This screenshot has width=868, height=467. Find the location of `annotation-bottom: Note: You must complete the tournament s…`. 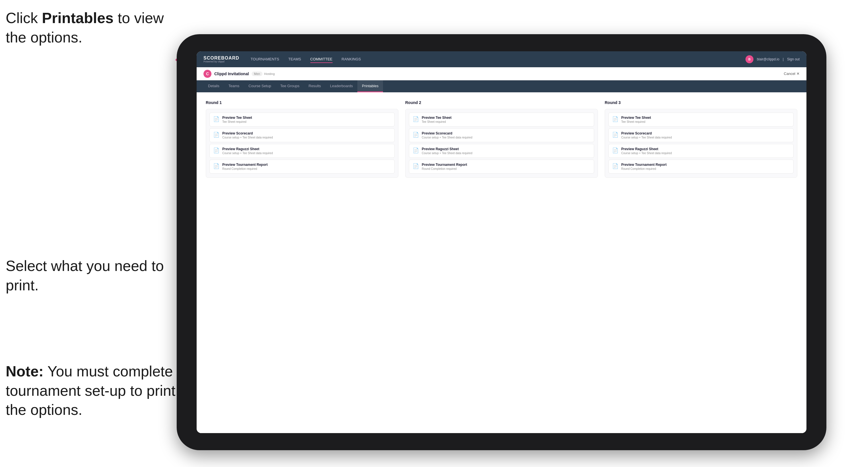

annotation-bottom: Note: You must complete the tournament s… is located at coordinates (102, 391).